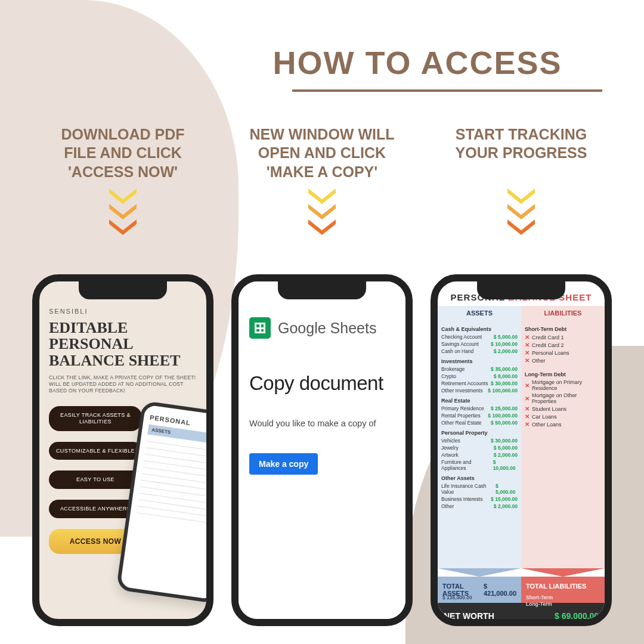  Describe the element at coordinates (284, 464) in the screenshot. I see `make-a-copy-button: Make a copy` at that location.